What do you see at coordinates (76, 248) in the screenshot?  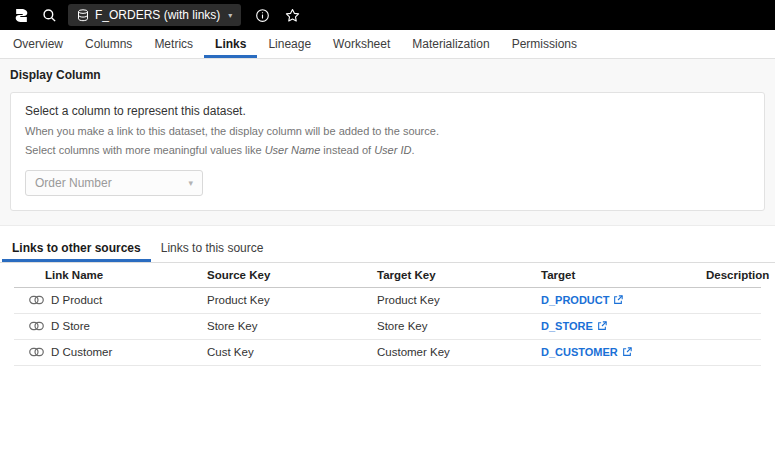 I see `tab-links-to-other-sources: Links to other sources` at bounding box center [76, 248].